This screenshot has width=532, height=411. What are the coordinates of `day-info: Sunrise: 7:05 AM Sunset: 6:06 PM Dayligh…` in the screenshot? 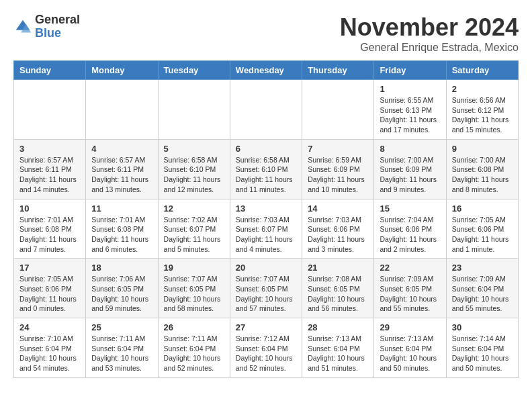 It's located at (482, 235).